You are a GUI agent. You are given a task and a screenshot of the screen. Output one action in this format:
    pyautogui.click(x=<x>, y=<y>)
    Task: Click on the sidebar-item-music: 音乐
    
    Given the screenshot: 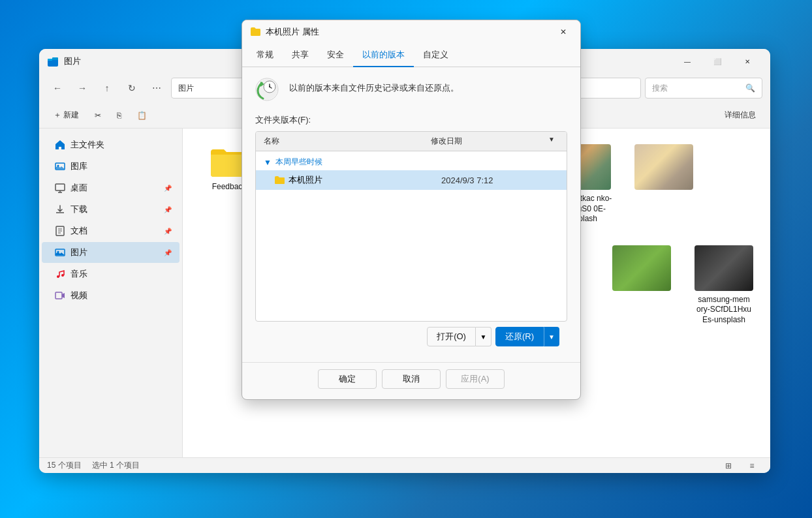 What is the action you would take?
    pyautogui.click(x=111, y=274)
    